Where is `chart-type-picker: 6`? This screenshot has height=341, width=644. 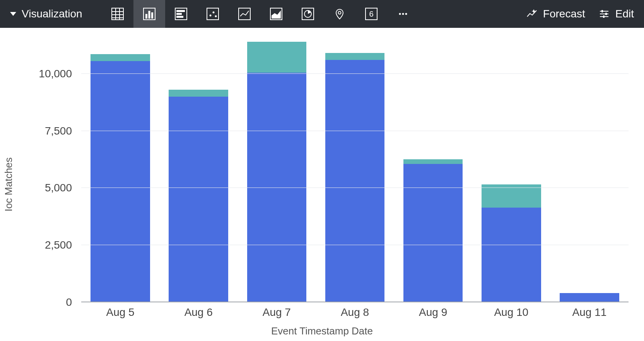 chart-type-picker: 6 is located at coordinates (260, 14).